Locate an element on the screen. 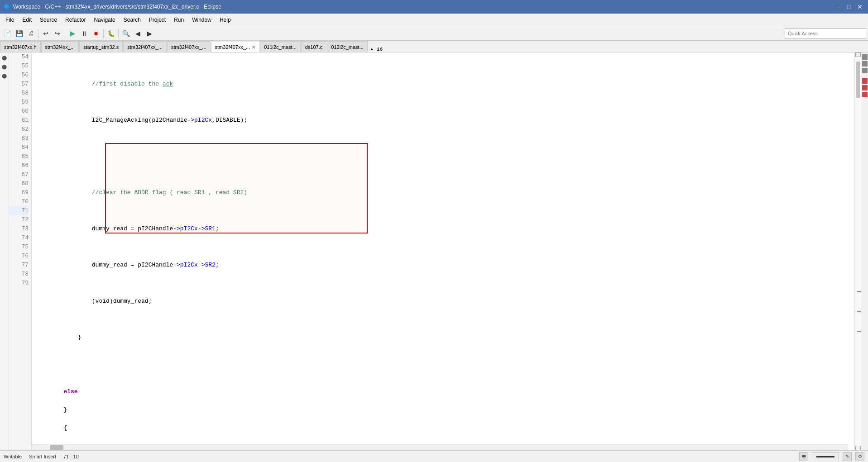  tab-stm32f407xx-3: stm32f407xx_... is located at coordinates (189, 47).